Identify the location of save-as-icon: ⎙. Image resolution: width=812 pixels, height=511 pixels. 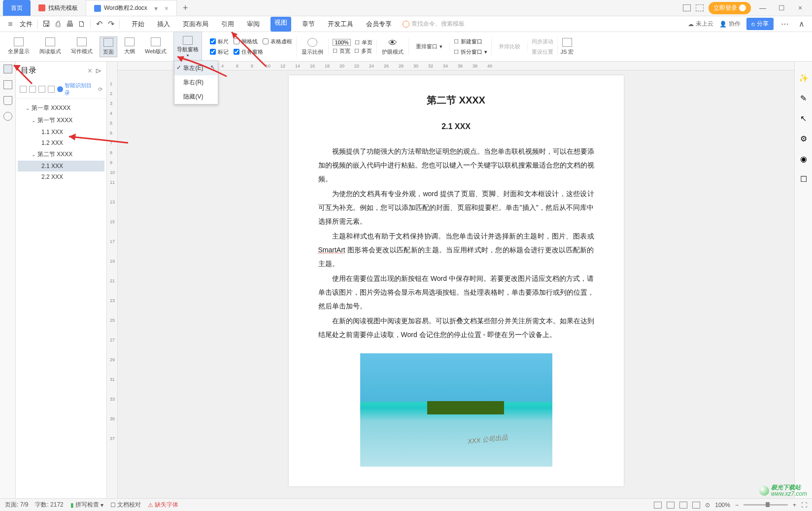
(58, 24).